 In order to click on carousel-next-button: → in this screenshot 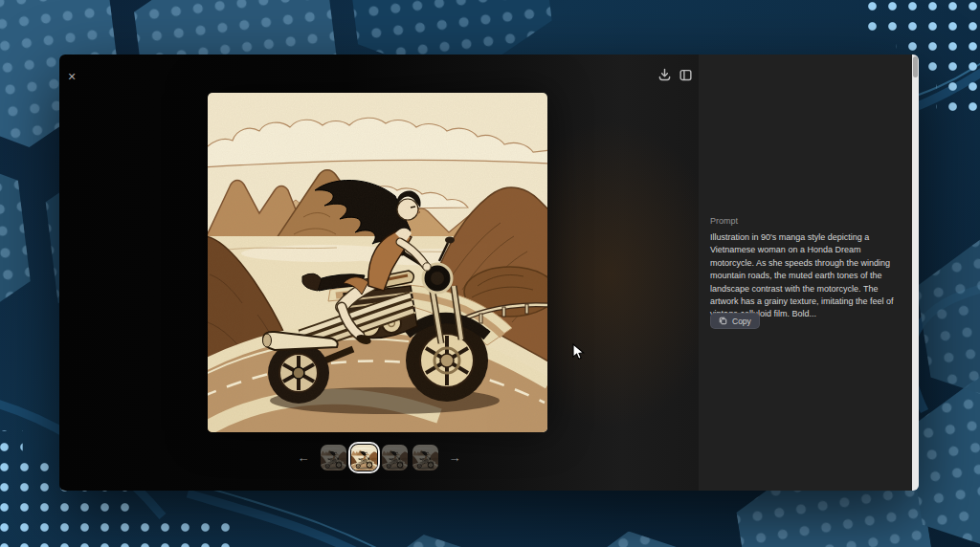, I will do `click(456, 457)`.